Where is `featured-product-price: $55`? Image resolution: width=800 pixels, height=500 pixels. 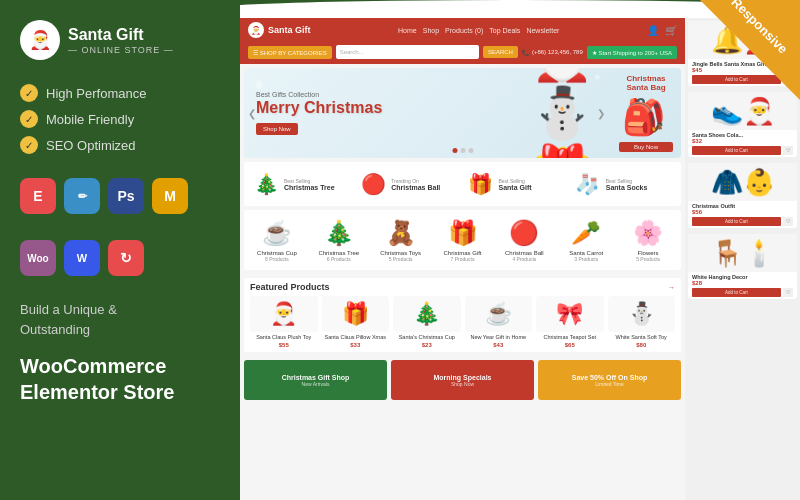
featured-product-price: $55 is located at coordinates (284, 345).